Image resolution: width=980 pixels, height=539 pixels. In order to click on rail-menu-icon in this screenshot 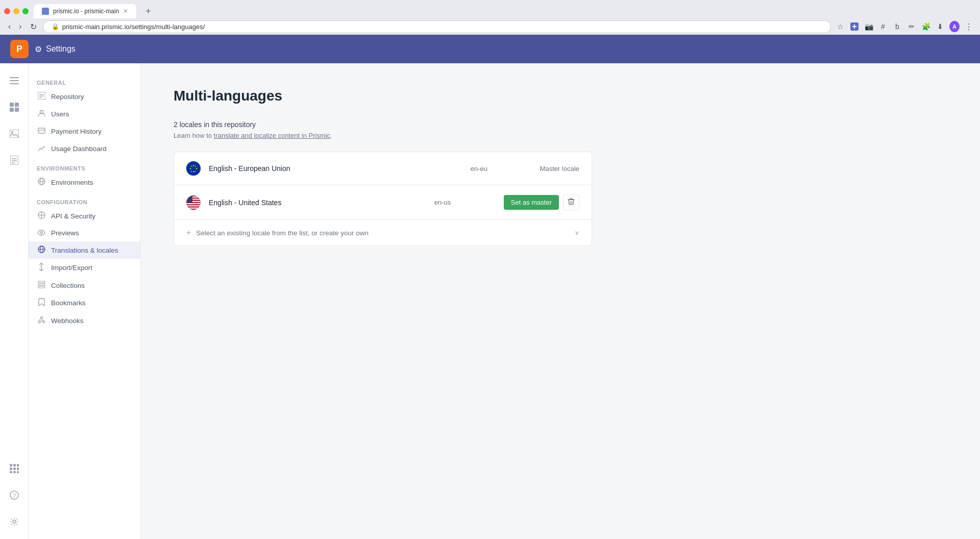, I will do `click(14, 81)`.